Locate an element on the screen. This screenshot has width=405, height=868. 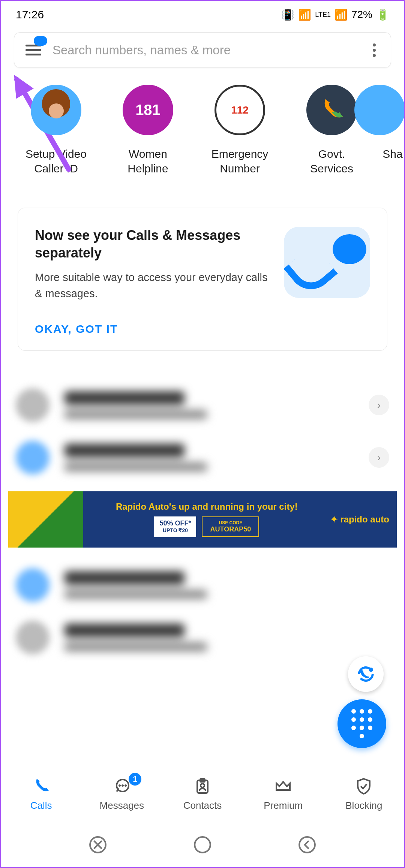
info-card-description: More suitable way to access your everyda… is located at coordinates (156, 286).